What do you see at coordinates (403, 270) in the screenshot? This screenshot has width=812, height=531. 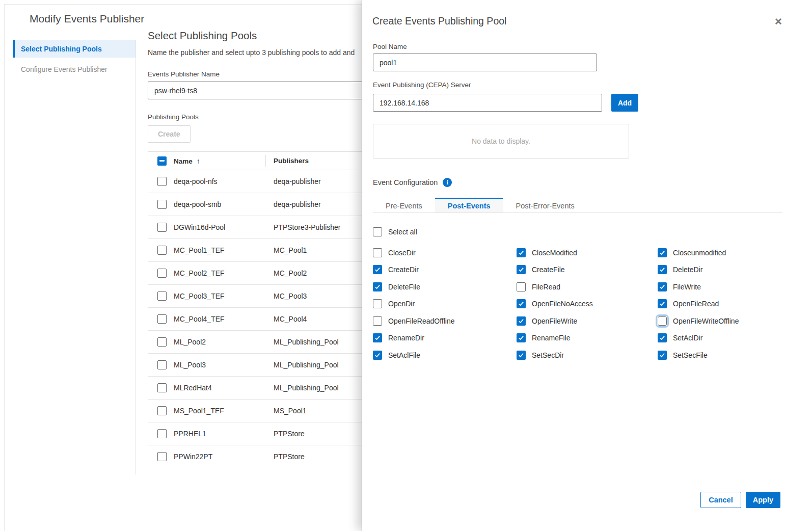 I see `event-option-label: CreateDir` at bounding box center [403, 270].